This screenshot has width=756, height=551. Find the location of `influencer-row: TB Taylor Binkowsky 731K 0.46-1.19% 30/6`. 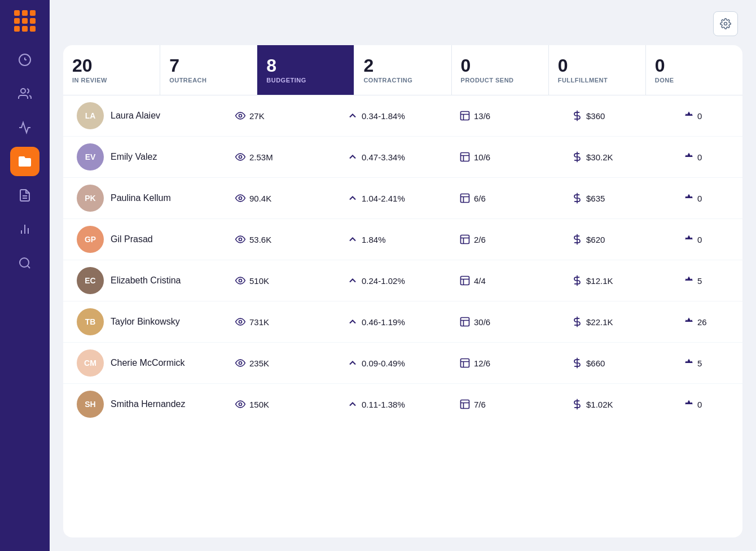

influencer-row: TB Taylor Binkowsky 731K 0.46-1.19% 30/6 is located at coordinates (403, 322).